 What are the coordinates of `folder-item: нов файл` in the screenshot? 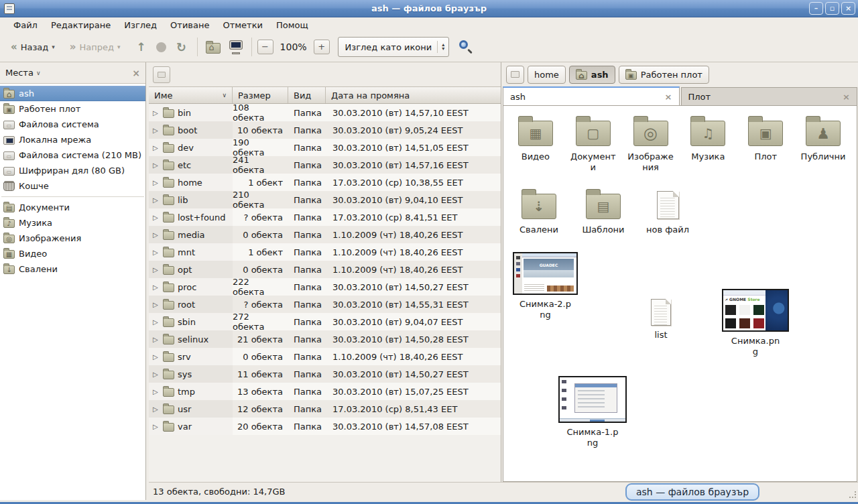 It's located at (668, 211).